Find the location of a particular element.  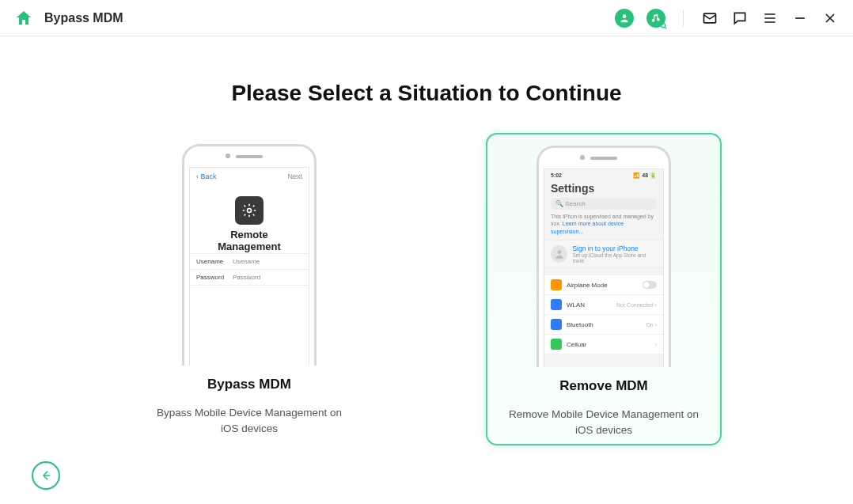

phone-row-wlan: WLAN Not Connected › is located at coordinates (604, 305).